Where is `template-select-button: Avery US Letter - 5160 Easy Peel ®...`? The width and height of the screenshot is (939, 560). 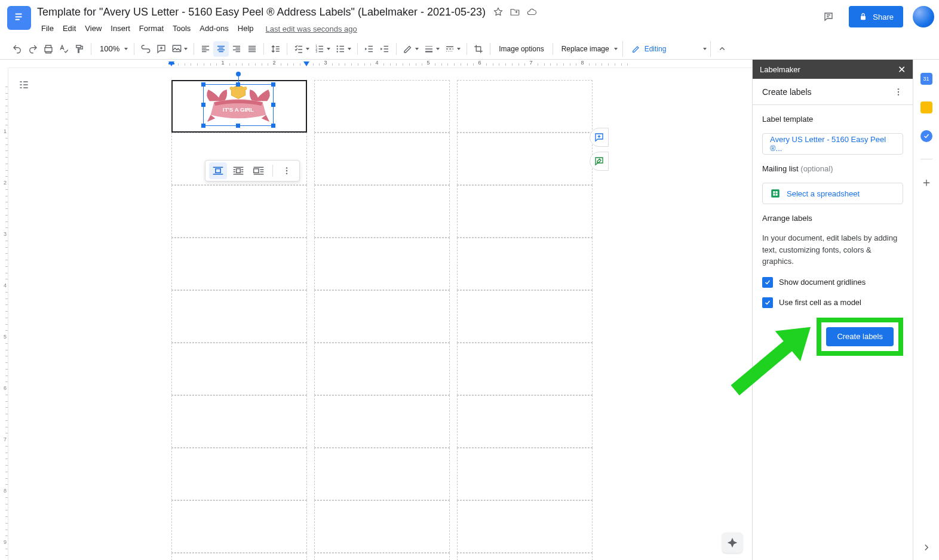 template-select-button: Avery US Letter - 5160 Easy Peel ®... is located at coordinates (833, 144).